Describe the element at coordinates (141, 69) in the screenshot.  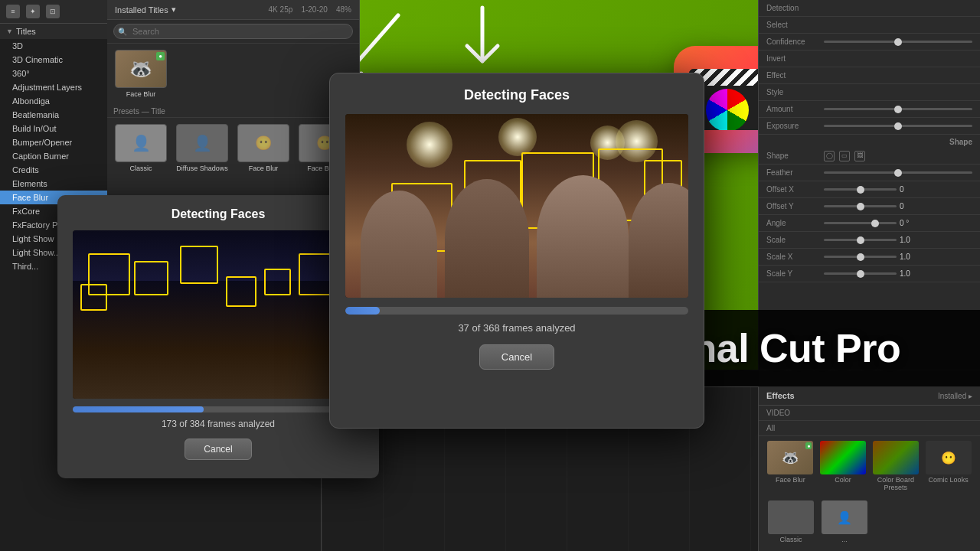
I see `effect-thumb-face-blur: ●` at that location.